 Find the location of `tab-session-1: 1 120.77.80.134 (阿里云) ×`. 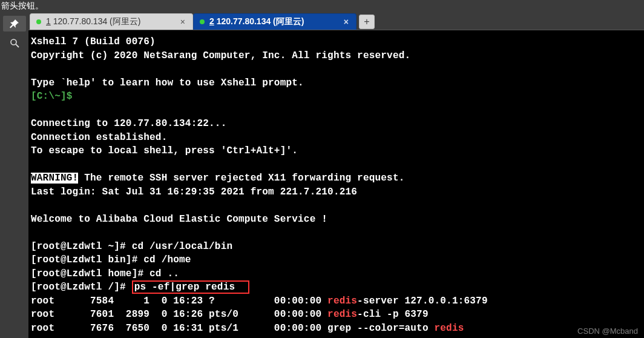

tab-session-1: 1 120.77.80.134 (阿里云) × is located at coordinates (111, 22).